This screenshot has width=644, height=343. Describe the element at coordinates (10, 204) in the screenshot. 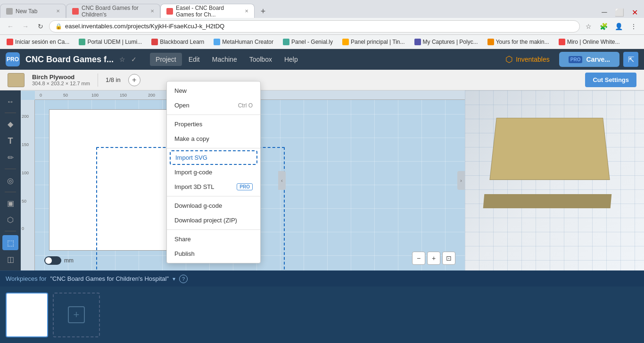

I see `tool-3d: ▣` at that location.